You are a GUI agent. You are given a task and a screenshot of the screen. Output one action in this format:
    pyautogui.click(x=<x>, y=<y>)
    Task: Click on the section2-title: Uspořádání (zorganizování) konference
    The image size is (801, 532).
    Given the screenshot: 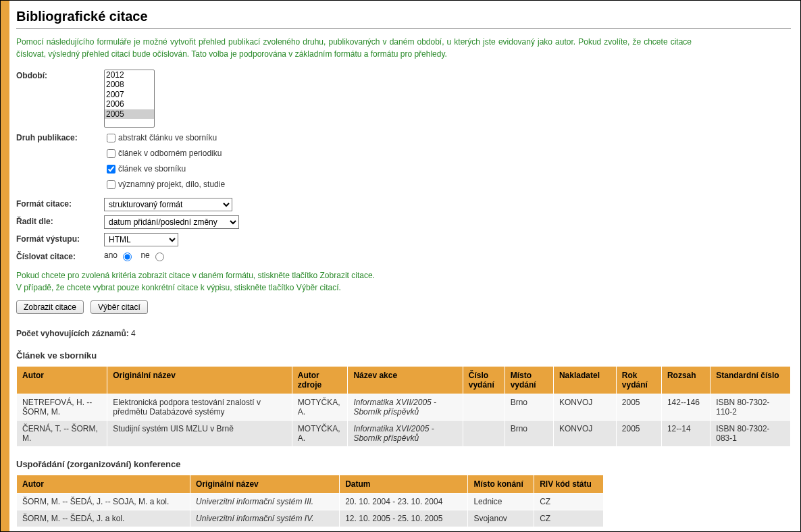 What is the action you would take?
    pyautogui.click(x=404, y=464)
    